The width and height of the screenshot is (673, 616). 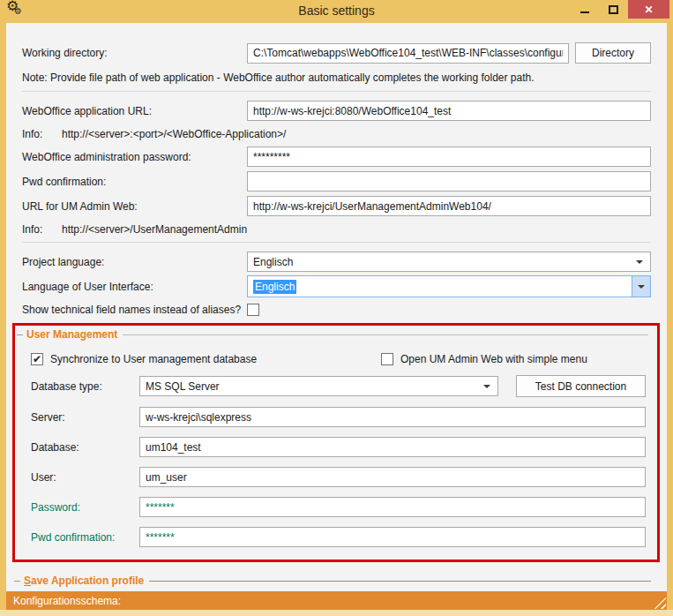 What do you see at coordinates (449, 261) in the screenshot?
I see `project-language-dropdown: Englisch` at bounding box center [449, 261].